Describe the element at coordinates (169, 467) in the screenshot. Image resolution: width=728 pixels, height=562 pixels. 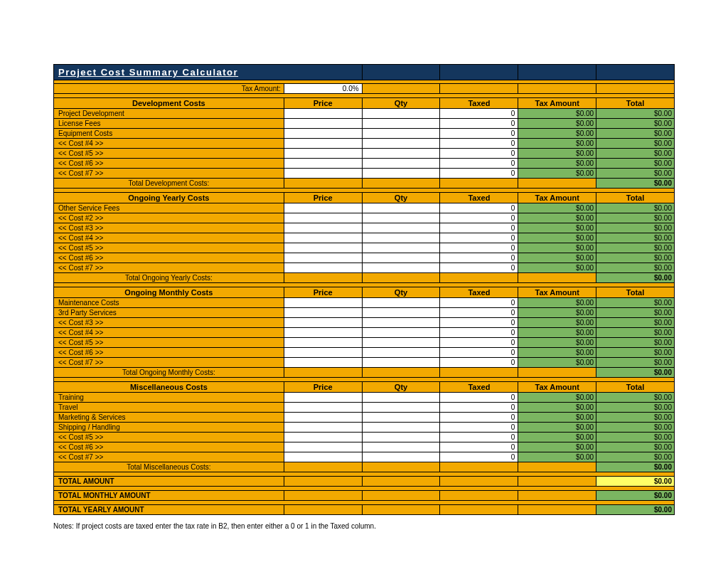
I see `subtotal-label: Total Miscellaneous Costs:` at that location.